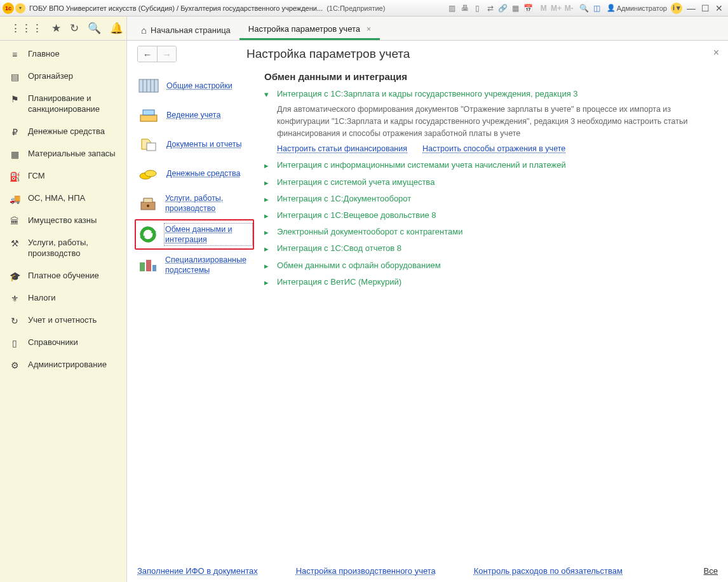  Describe the element at coordinates (368, 29) in the screenshot. I see `tab-close-icon: ×` at that location.